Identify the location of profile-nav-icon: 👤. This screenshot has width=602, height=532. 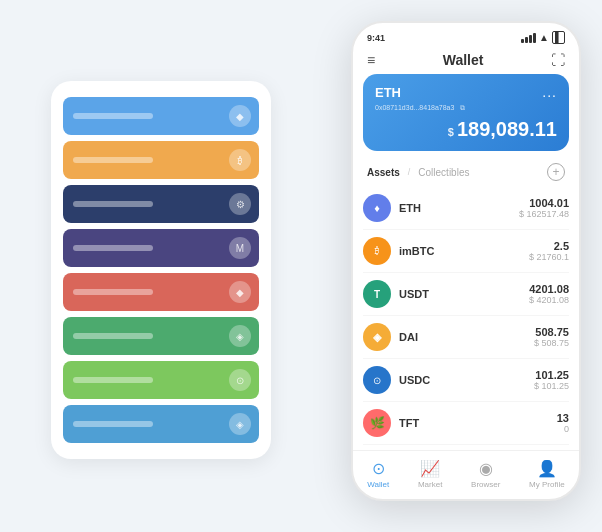
(547, 468).